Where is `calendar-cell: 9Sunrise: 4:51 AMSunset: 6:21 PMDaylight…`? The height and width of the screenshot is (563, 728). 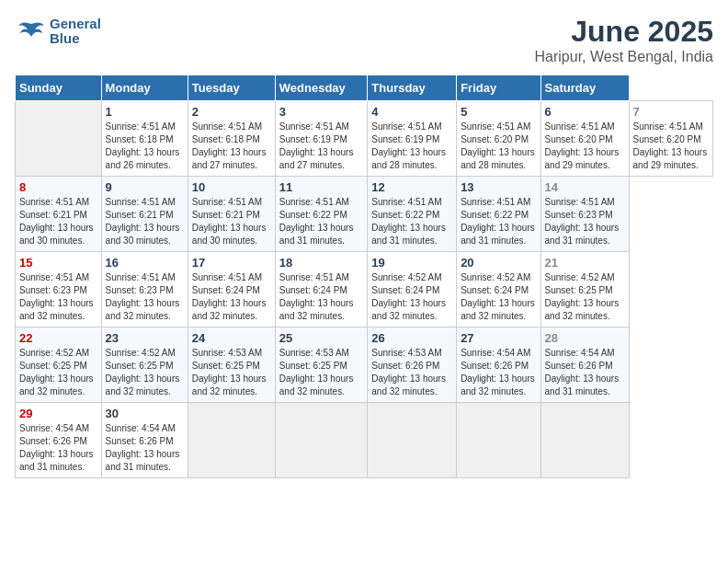
calendar-cell: 9Sunrise: 4:51 AMSunset: 6:21 PMDaylight… is located at coordinates (144, 214).